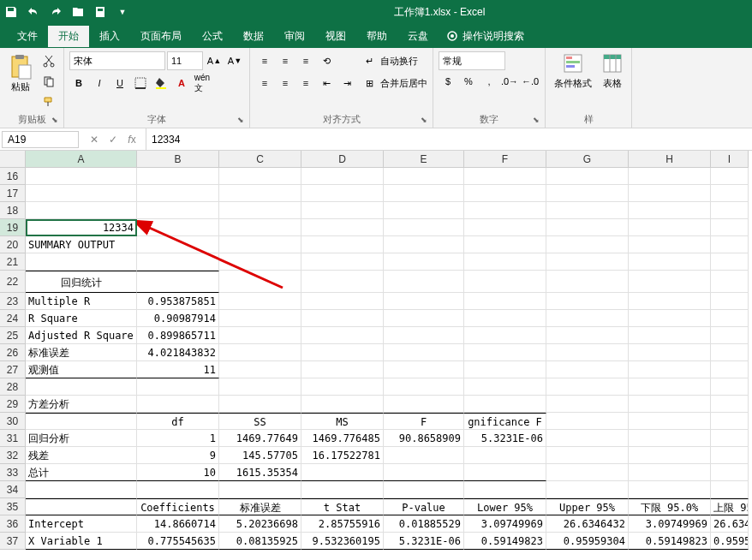  What do you see at coordinates (505, 159) in the screenshot?
I see `col-header: F` at bounding box center [505, 159].